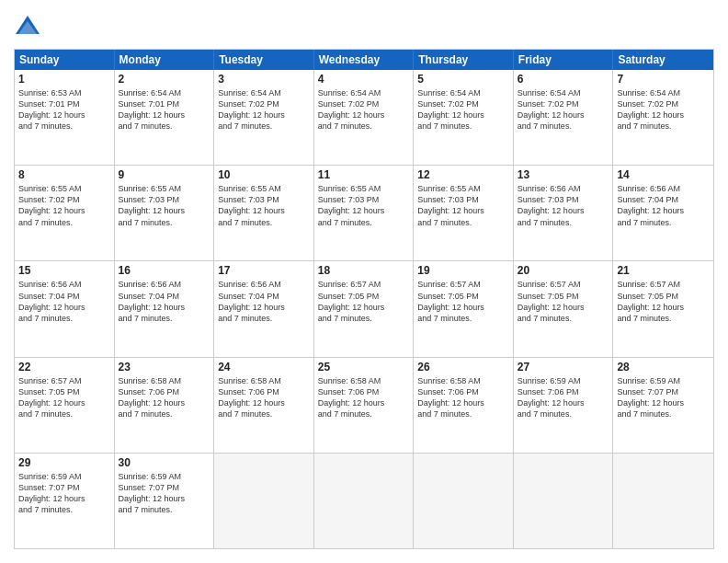 This screenshot has width=728, height=563. Describe the element at coordinates (264, 175) in the screenshot. I see `day-number: 10` at that location.